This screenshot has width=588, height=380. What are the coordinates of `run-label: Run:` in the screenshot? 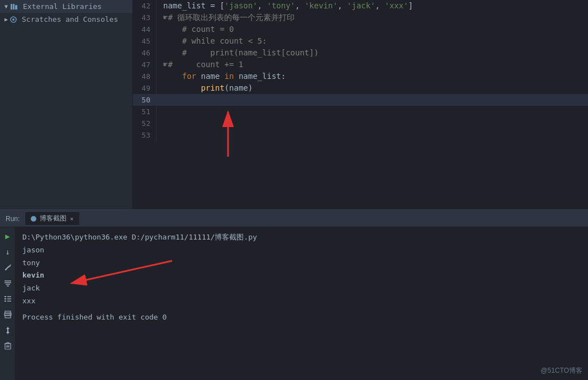 It's located at (12, 219).